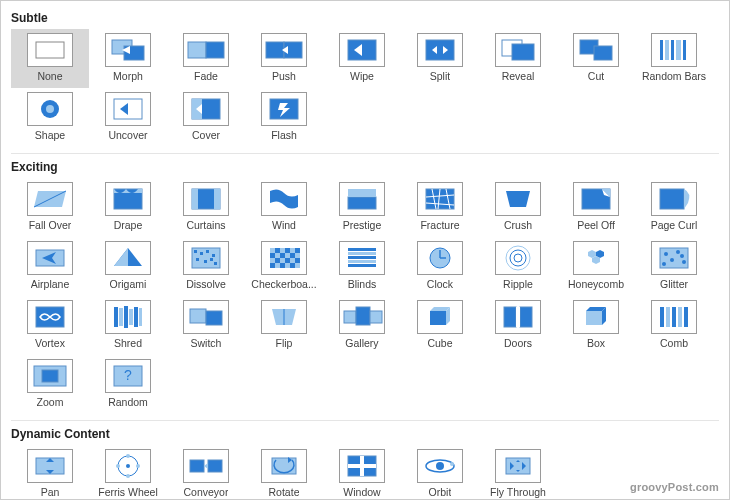  What do you see at coordinates (206, 118) in the screenshot?
I see `transition-cover: Cover` at bounding box center [206, 118].